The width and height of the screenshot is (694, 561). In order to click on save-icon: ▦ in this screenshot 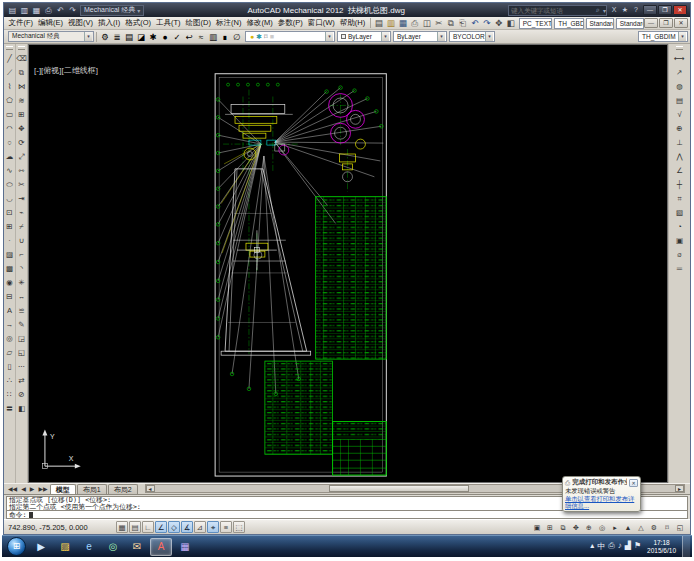, I will do `click(403, 23)`.